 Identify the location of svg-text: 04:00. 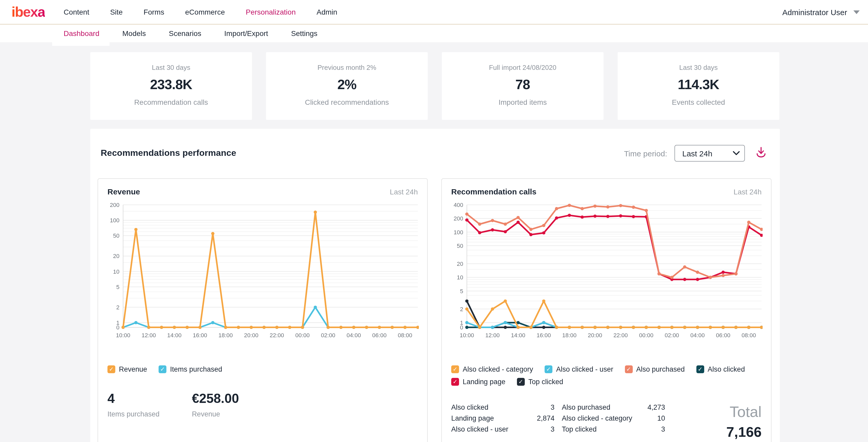
(698, 335).